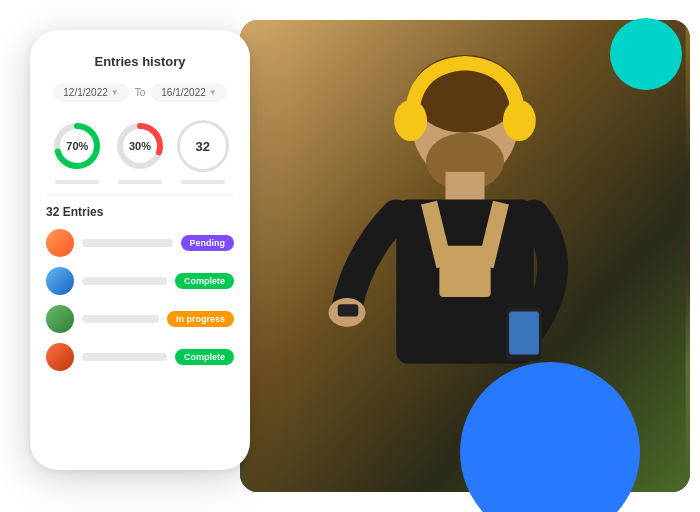 This screenshot has width=700, height=512. I want to click on status-badge: Pending, so click(208, 243).